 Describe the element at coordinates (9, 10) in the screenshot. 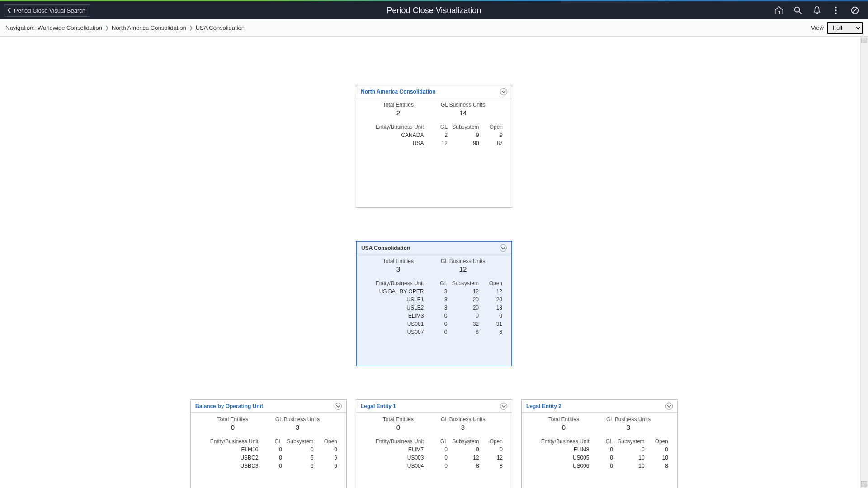

I see `chevron-left-icon` at that location.